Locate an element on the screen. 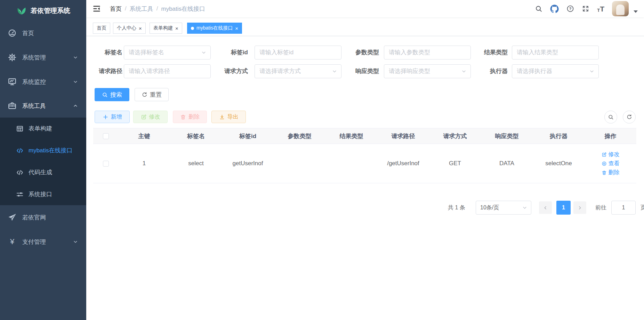 This screenshot has width=644, height=320. next-page-button is located at coordinates (580, 208).